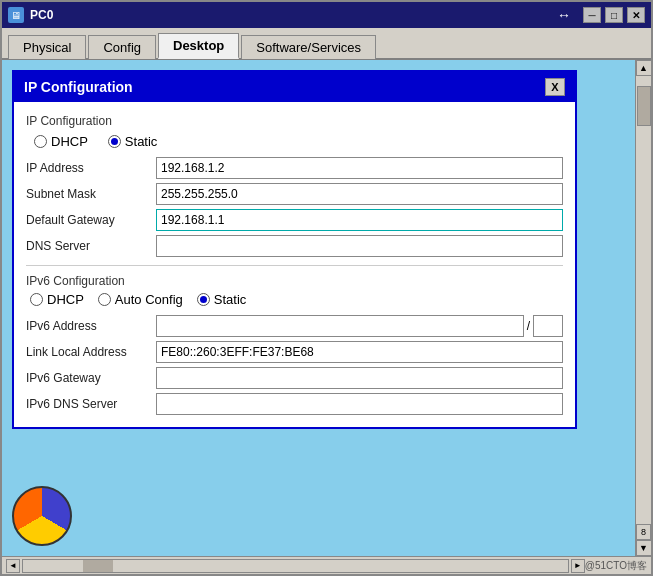 The height and width of the screenshot is (576, 653). What do you see at coordinates (326, 44) in the screenshot?
I see `nav-tabs: Physical Config Desktop Software/Service…` at bounding box center [326, 44].